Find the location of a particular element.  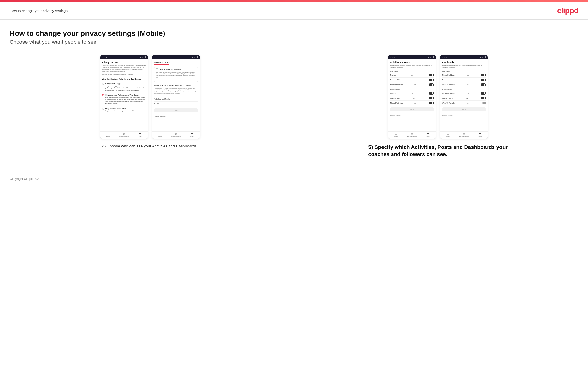

toggle-coaches-what-to-work is located at coordinates (483, 84).